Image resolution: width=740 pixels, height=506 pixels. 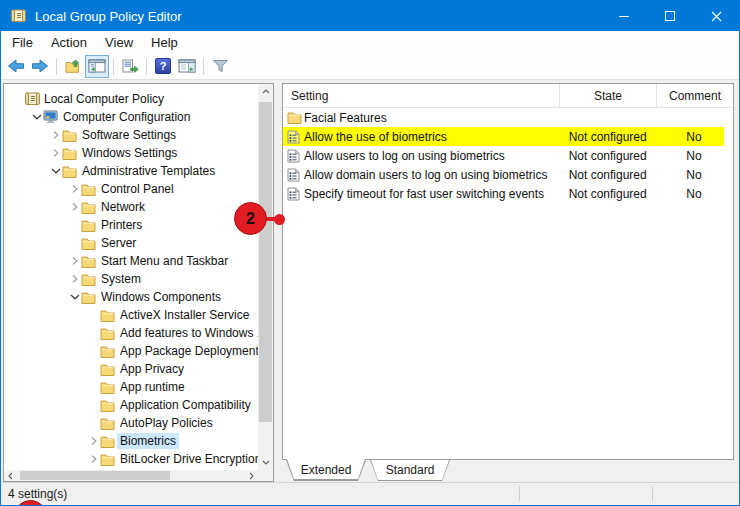 I want to click on toolbar: ?, so click(x=370, y=66).